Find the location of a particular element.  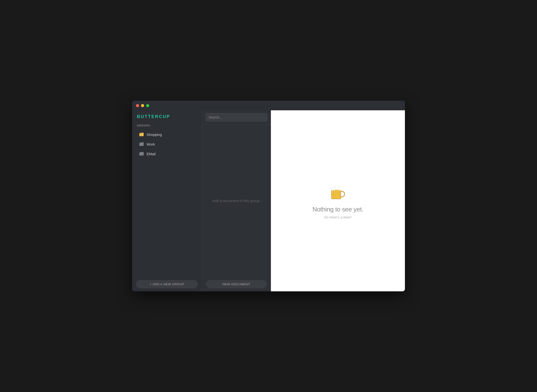

add-group-button: + ADD A NEW GROUP is located at coordinates (167, 284).